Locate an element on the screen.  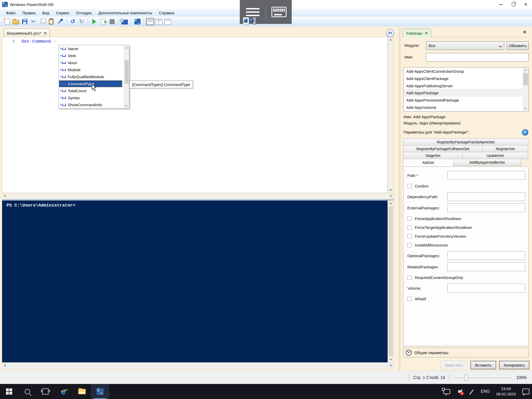
search-button is located at coordinates (27, 391).